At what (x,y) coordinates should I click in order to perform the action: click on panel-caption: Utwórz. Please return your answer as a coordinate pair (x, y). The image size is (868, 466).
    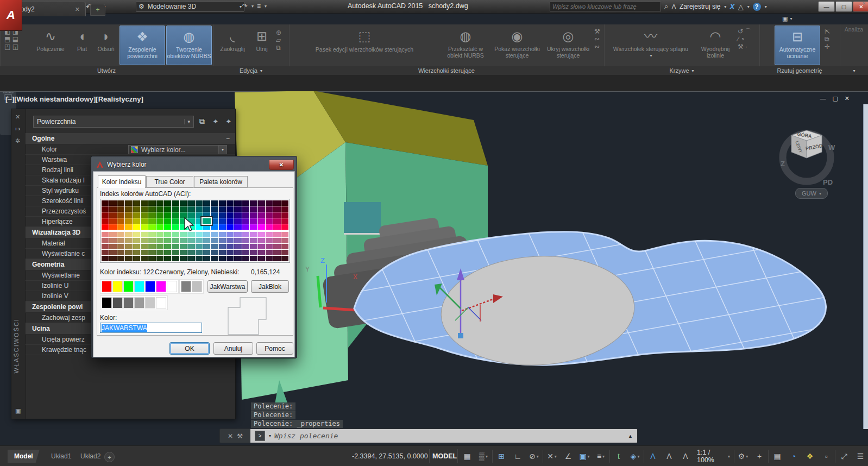
    Looking at the image, I should click on (106, 71).